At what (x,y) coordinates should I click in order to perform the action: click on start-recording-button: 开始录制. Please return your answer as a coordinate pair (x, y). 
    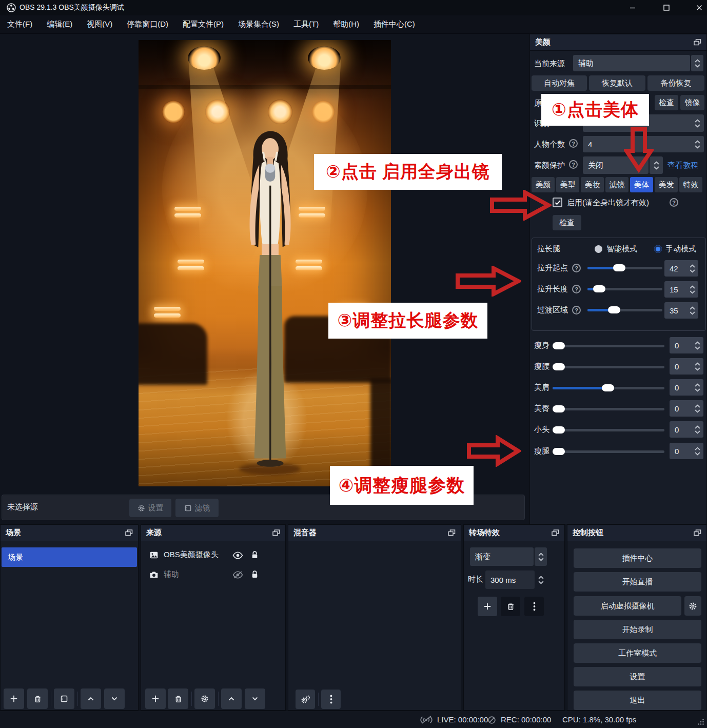
    Looking at the image, I should click on (637, 629).